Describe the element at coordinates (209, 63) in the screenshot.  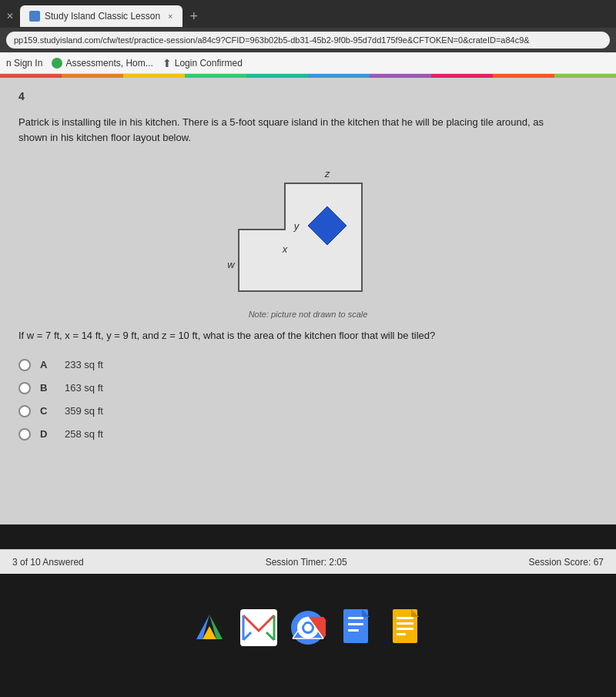
I see `login-label: Login Confirmed` at that location.